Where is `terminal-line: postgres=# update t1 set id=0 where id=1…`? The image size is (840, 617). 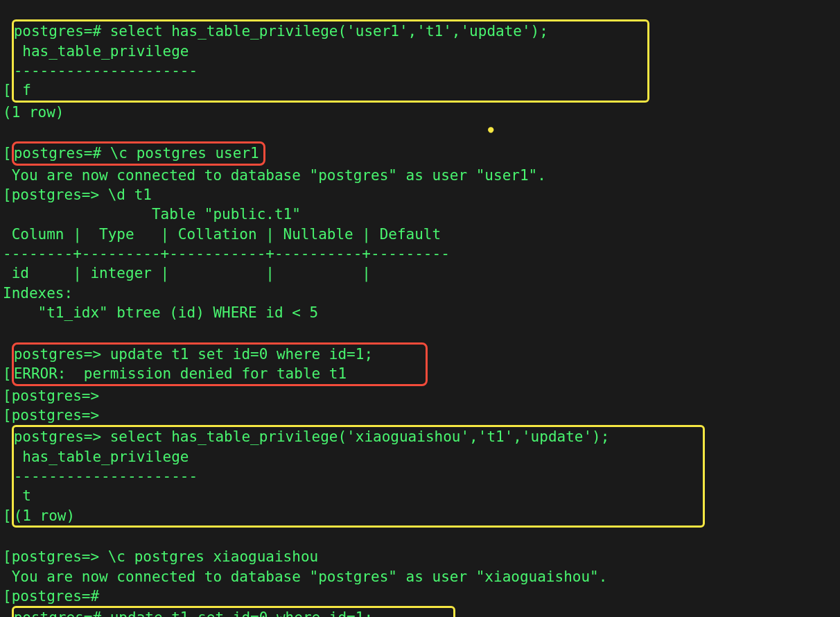
terminal-line: postgres=# update t1 set id=0 where id=1… is located at coordinates (232, 613).